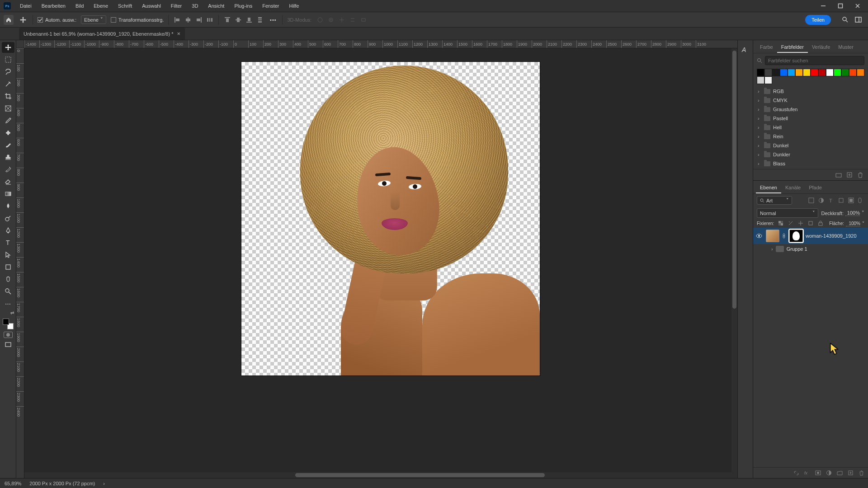  Describe the element at coordinates (188, 20) in the screenshot. I see `align-hcenter-button` at that location.